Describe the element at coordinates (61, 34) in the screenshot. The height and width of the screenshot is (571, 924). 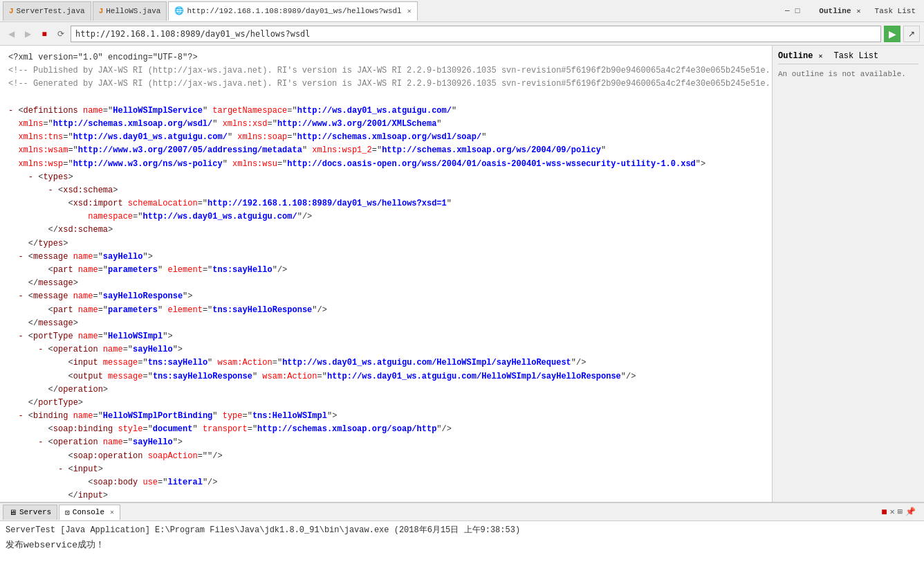
I see `refresh-button: ⟳` at that location.